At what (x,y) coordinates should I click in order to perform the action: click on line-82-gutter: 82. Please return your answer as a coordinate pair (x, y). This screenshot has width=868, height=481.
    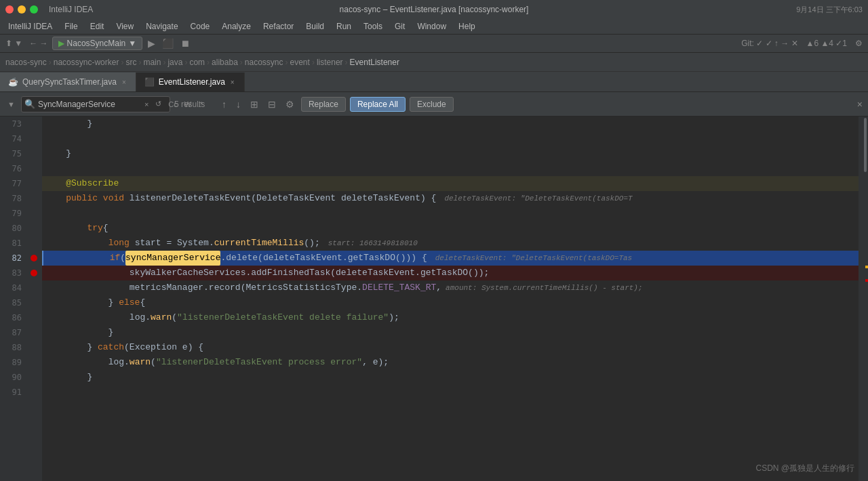
    Looking at the image, I should click on (21, 258).